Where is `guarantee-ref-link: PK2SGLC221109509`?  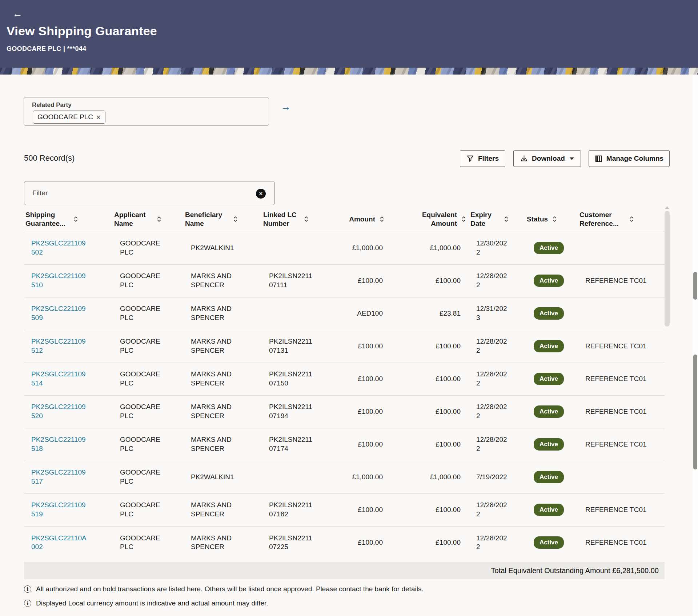 guarantee-ref-link: PK2SGLC221109509 is located at coordinates (60, 313).